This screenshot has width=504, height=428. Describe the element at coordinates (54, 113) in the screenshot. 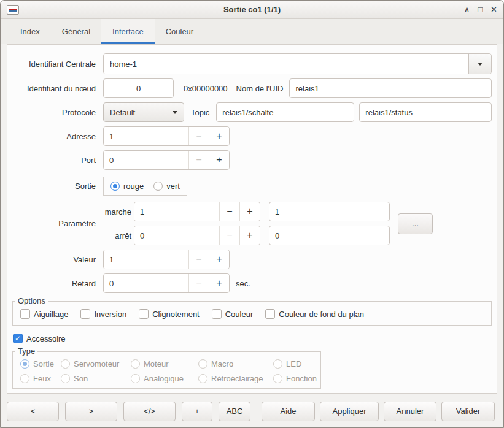

I see `protocol-label: Protocole` at that location.